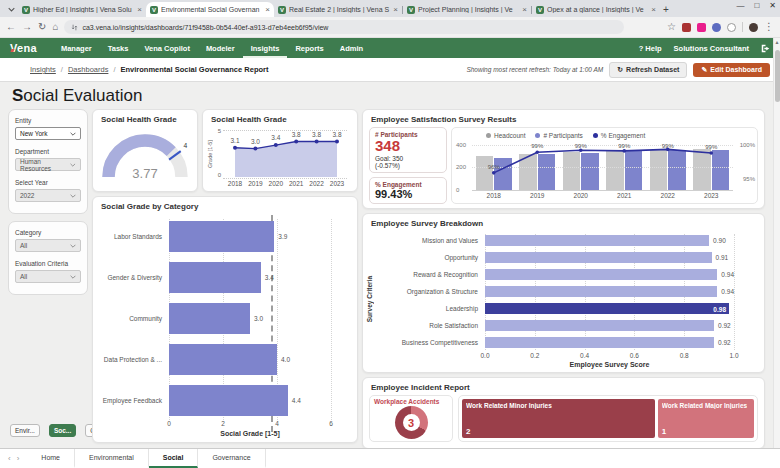 This screenshot has height=468, width=780. Describe the element at coordinates (266, 48) in the screenshot. I see `nav-item-insights: Insights` at that location.